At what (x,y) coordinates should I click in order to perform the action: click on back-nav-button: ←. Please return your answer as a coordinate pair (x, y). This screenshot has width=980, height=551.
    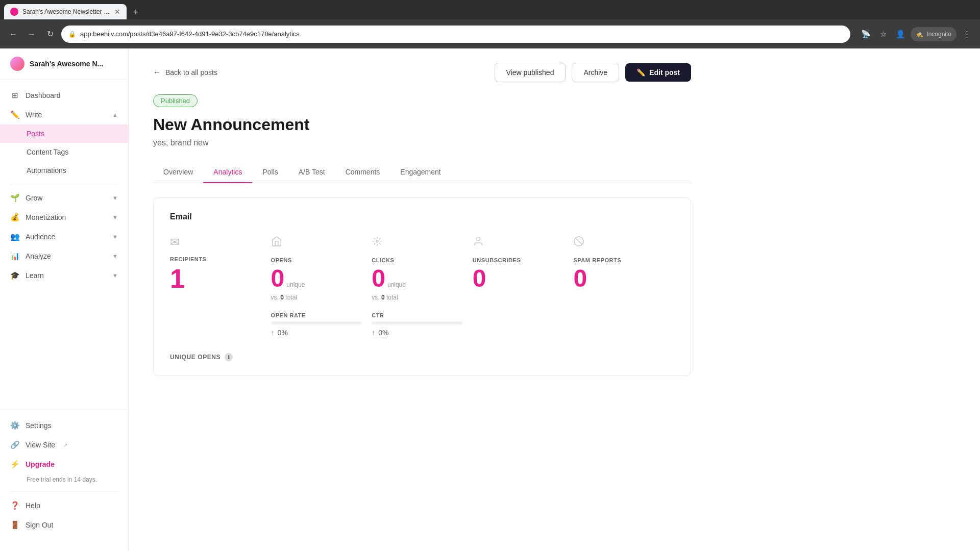
    Looking at the image, I should click on (13, 34).